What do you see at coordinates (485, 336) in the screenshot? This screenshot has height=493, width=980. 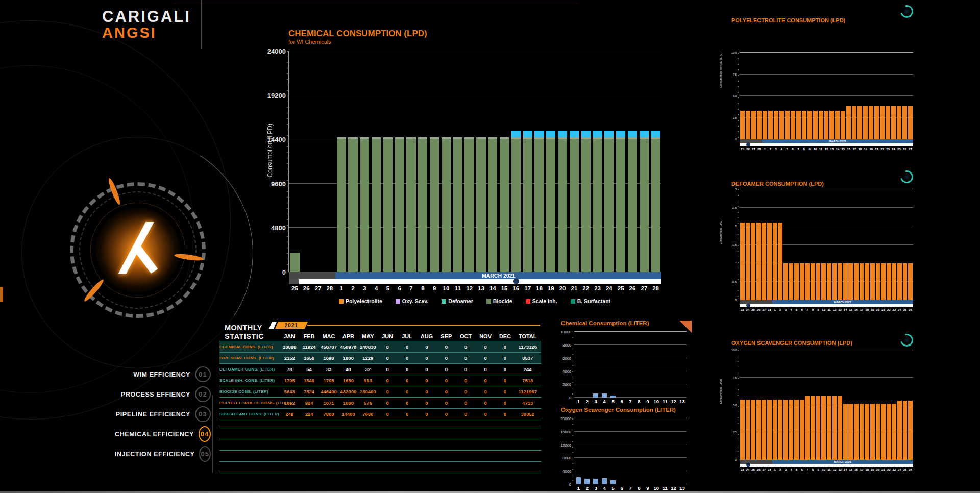 I see `table-column-header: NOV` at bounding box center [485, 336].